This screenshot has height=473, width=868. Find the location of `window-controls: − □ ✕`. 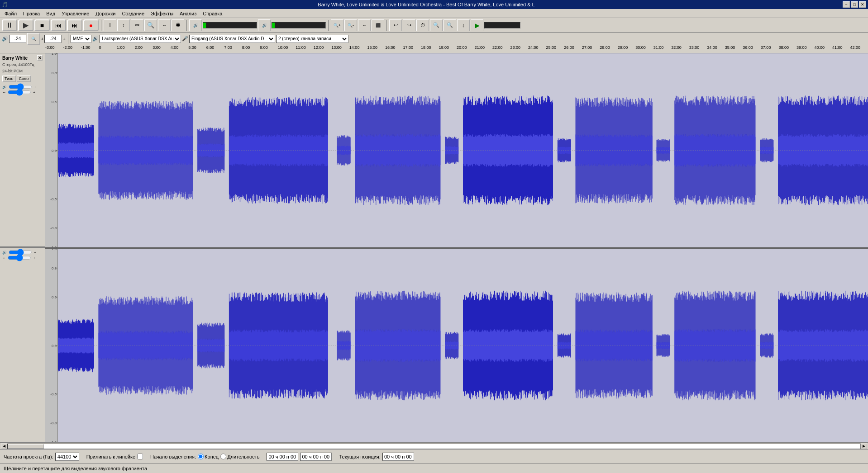

window-controls: − □ ✕ is located at coordinates (854, 5).